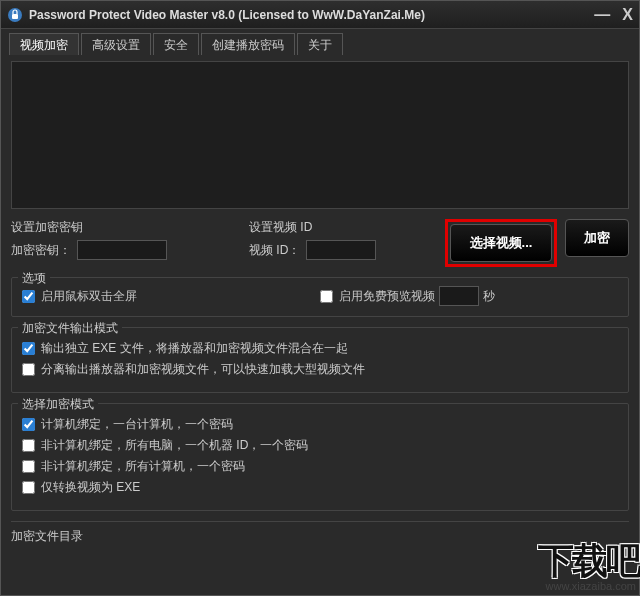 The height and width of the screenshot is (596, 640). What do you see at coordinates (126, 228) in the screenshot?
I see `key-header: 设置加密密钥` at bounding box center [126, 228].